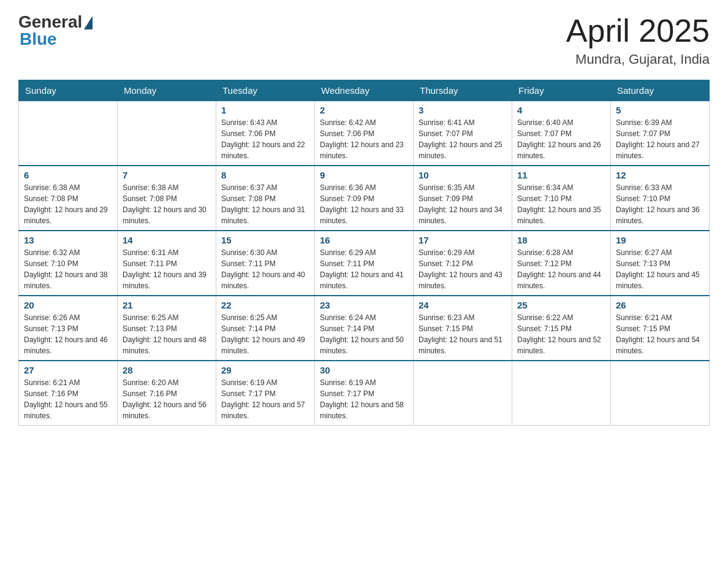  What do you see at coordinates (364, 269) in the screenshot?
I see `day-info: Sunrise: 6:29 AMSunset: 7:11 PMDaylight:…` at bounding box center [364, 269].